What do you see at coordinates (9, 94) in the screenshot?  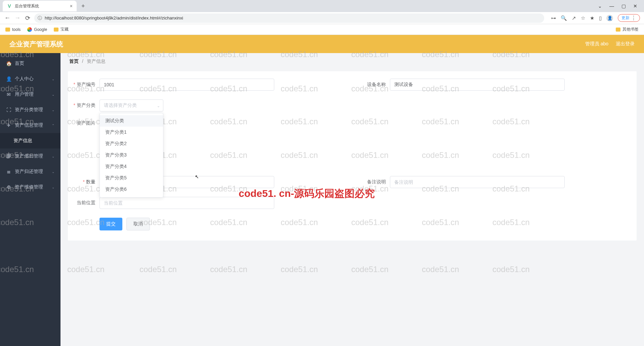 I see `mail-icon: ✉` at bounding box center [9, 94].